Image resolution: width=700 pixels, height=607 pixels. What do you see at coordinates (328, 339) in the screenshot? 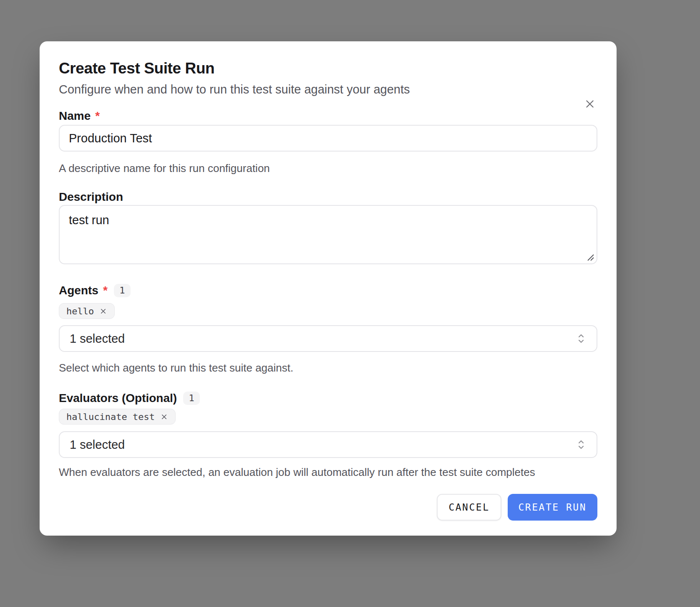
I see `agents-select: 1 selected` at bounding box center [328, 339].